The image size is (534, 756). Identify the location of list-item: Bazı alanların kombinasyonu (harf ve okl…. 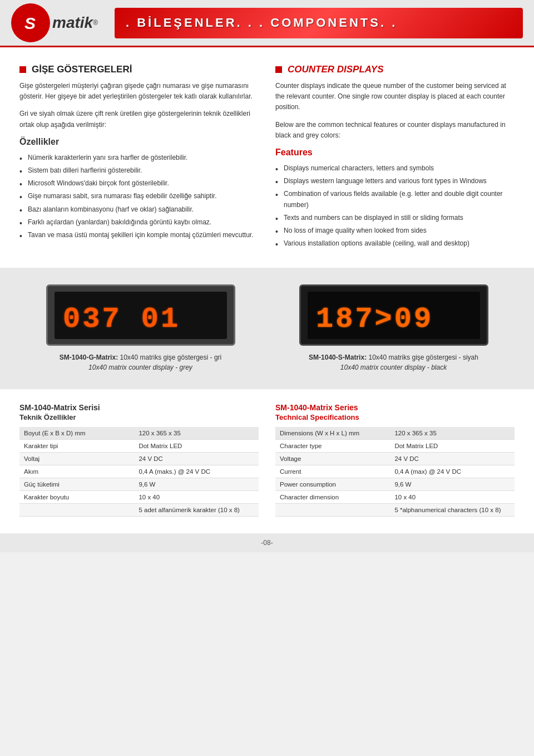
(139, 209).